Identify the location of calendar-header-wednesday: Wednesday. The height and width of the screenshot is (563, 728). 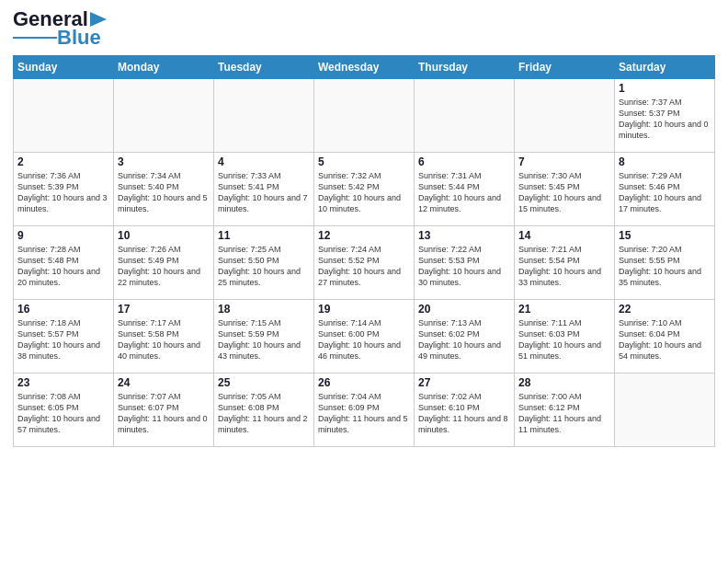
(364, 68).